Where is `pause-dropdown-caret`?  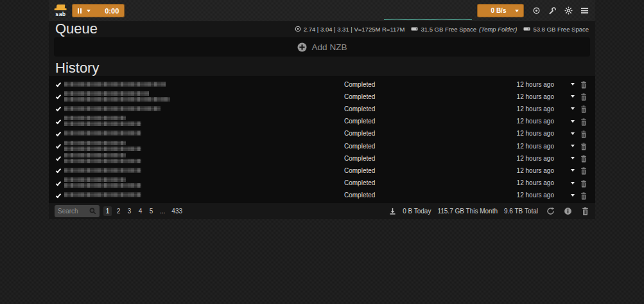 pause-dropdown-caret is located at coordinates (89, 11).